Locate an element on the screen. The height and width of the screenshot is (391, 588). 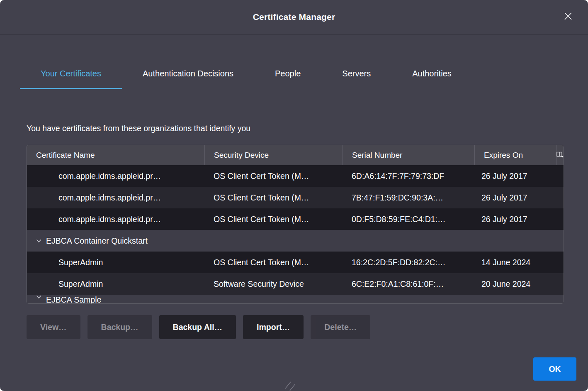
cert-table-header: Certificate Name Security Device Serial … is located at coordinates (295, 155).